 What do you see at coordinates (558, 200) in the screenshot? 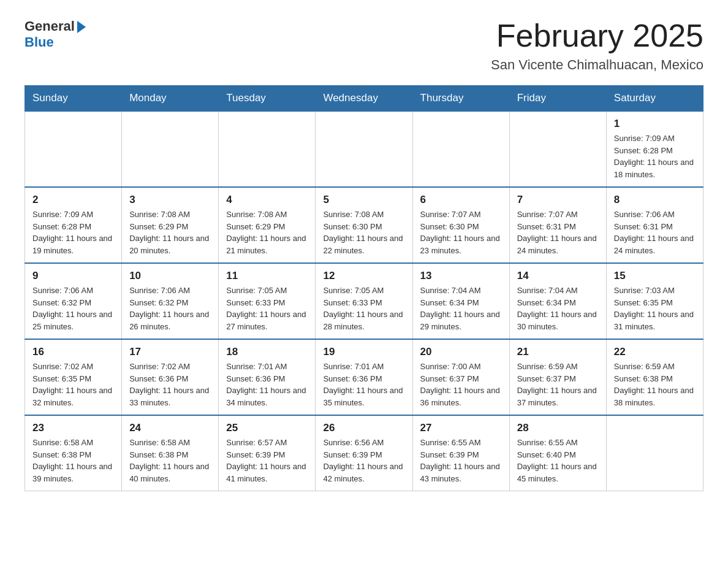
I see `day-number: 7` at bounding box center [558, 200].